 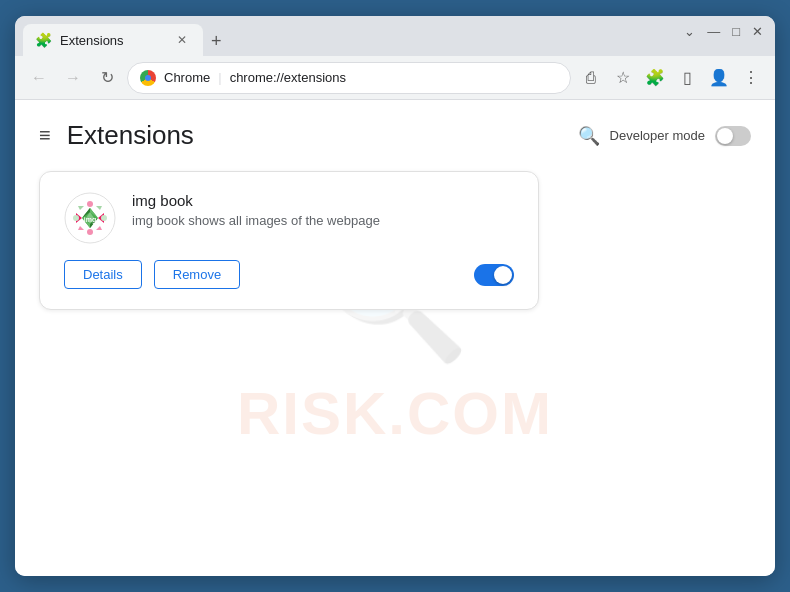 I want to click on extensions-title-group: ≡ Extensions, so click(x=116, y=136).